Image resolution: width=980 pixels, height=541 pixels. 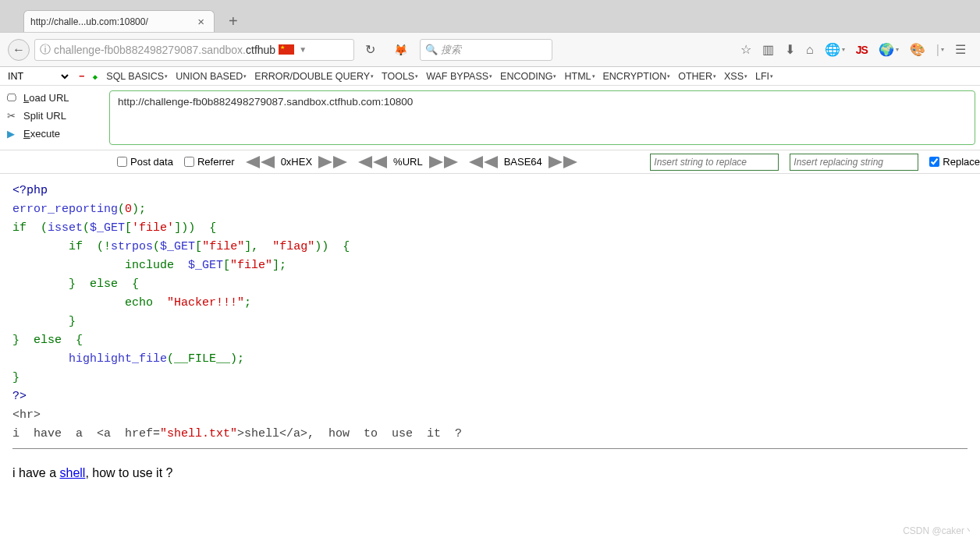 I want to click on info-icon: ⓘ, so click(x=45, y=50).